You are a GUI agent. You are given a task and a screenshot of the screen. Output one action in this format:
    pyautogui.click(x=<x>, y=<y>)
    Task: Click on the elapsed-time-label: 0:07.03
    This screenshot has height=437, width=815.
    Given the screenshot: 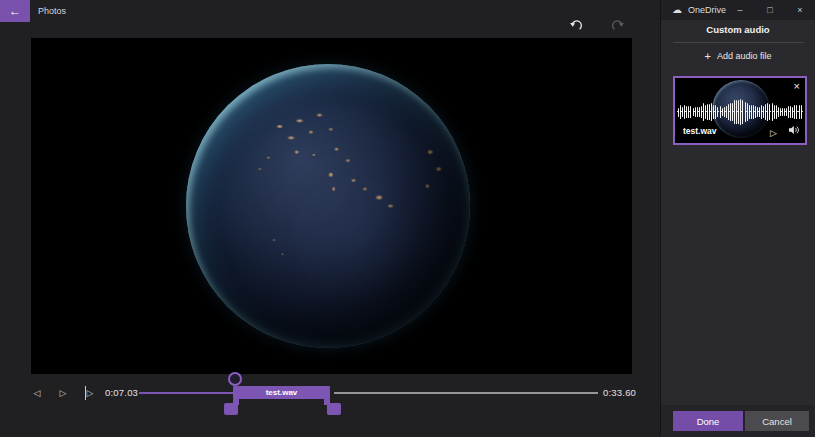 What is the action you would take?
    pyautogui.click(x=122, y=392)
    